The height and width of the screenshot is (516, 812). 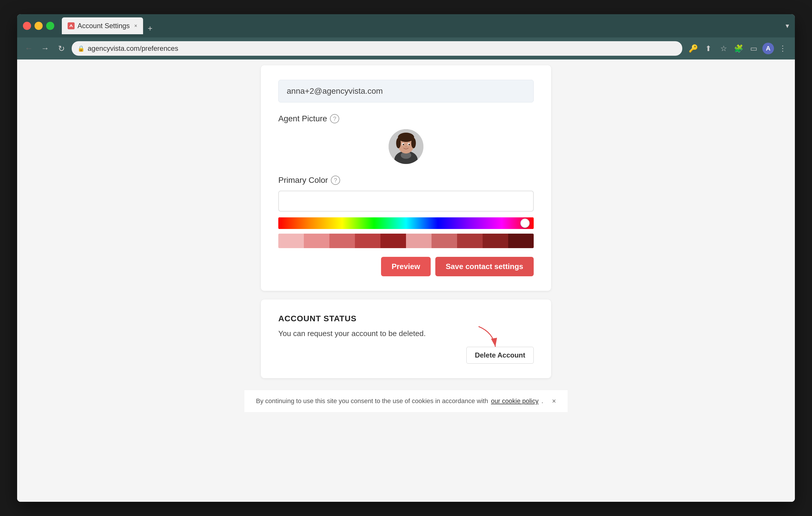 What do you see at coordinates (724, 49) in the screenshot?
I see `bookmark-icon: ☆` at bounding box center [724, 49].